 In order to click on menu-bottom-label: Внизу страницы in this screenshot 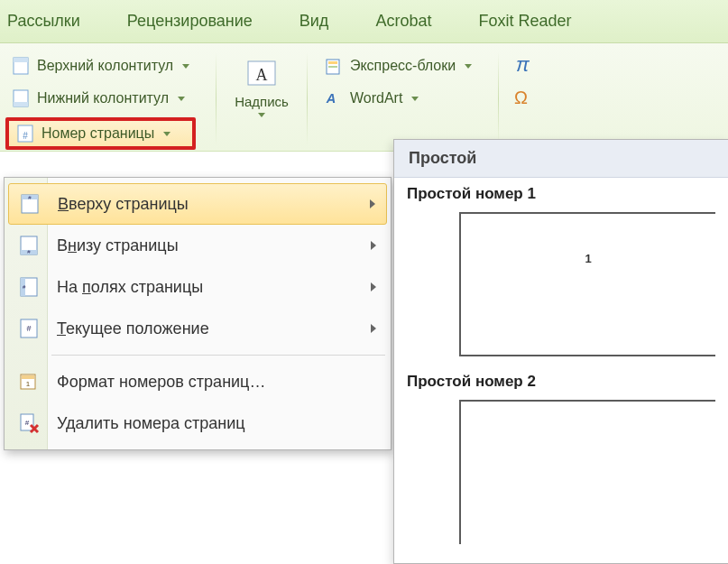, I will do `click(206, 245)`.